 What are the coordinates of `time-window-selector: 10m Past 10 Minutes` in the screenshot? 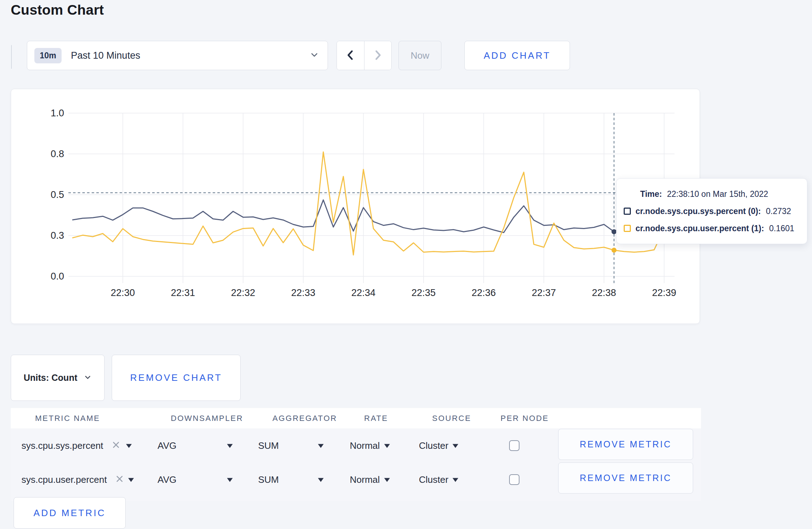 It's located at (178, 55).